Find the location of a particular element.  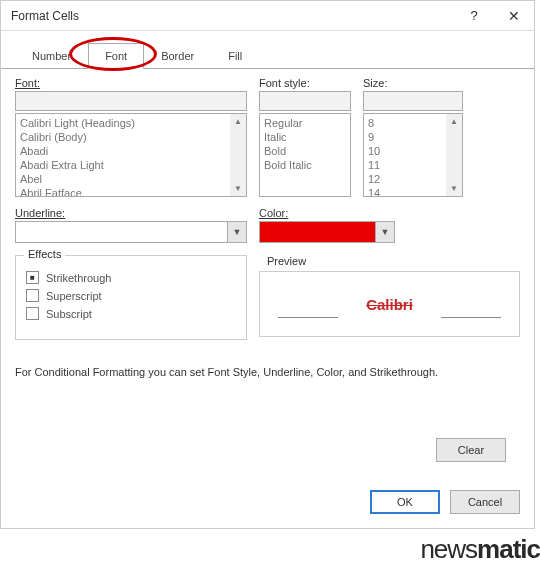

row-underline-color: Underline: ▼ Color: ▼ is located at coordinates (268, 225).